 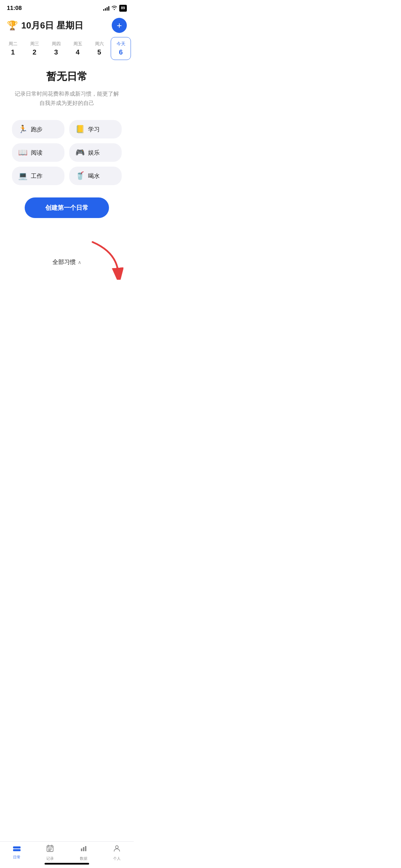 I want to click on battery-icon: 89, so click(x=123, y=8).